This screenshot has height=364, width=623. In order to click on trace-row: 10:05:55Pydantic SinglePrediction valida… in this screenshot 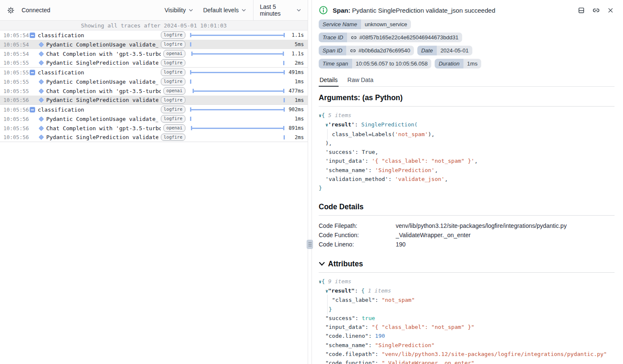, I will do `click(154, 63)`.